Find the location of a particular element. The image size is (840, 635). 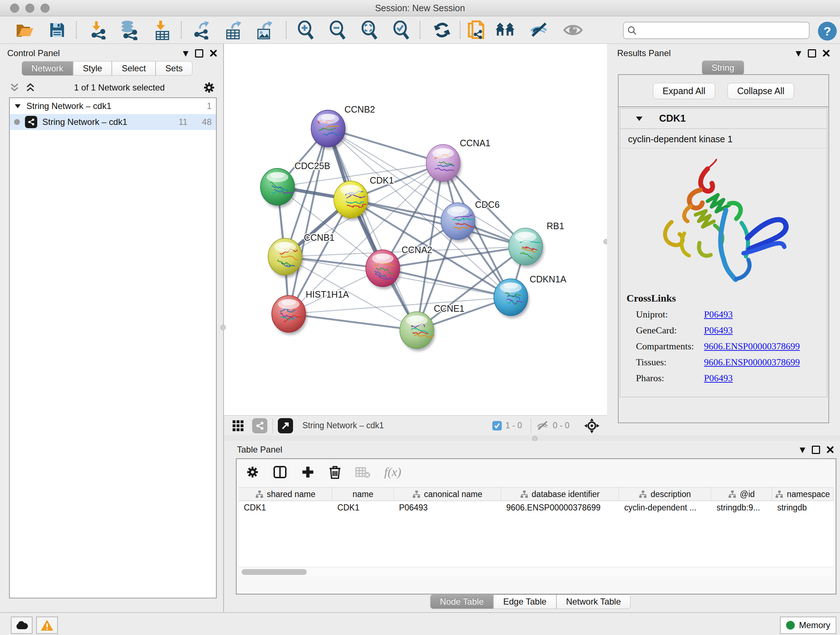

selected-count-checkbox-icon is located at coordinates (497, 426).